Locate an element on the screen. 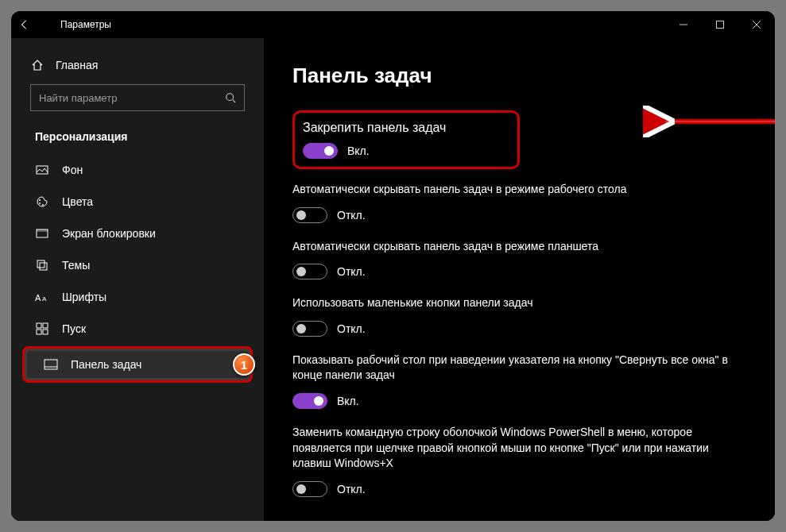 The height and width of the screenshot is (532, 786). window-title: Параметры is located at coordinates (86, 25).